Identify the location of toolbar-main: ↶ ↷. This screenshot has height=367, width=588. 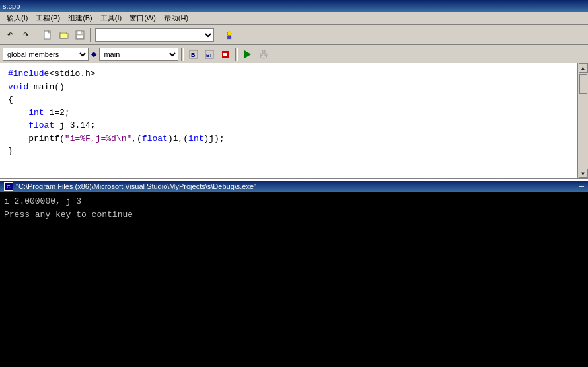
(294, 35).